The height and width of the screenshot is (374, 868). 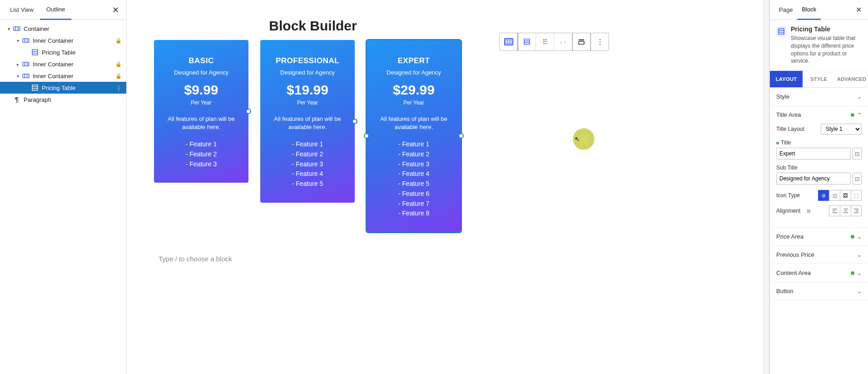 What do you see at coordinates (809, 10) in the screenshot?
I see `tab-block: Block` at bounding box center [809, 10].